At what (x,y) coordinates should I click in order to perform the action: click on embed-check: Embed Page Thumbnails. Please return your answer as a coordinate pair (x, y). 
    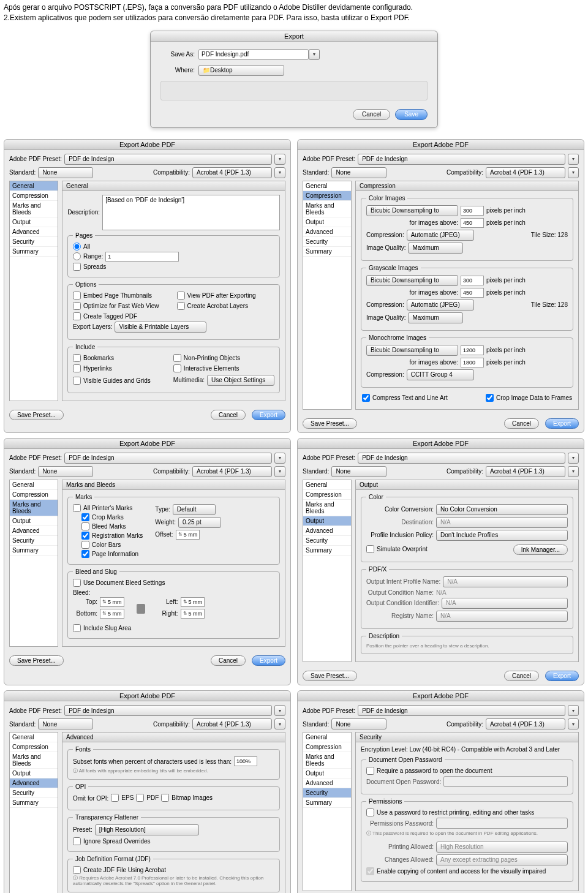
    Looking at the image, I should click on (122, 295).